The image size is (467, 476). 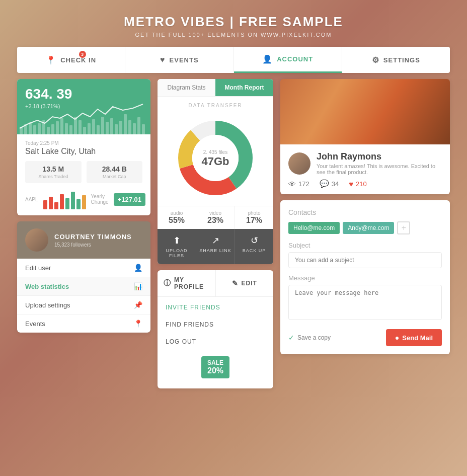 I want to click on comments-stat: 💬 34, so click(x=329, y=184).